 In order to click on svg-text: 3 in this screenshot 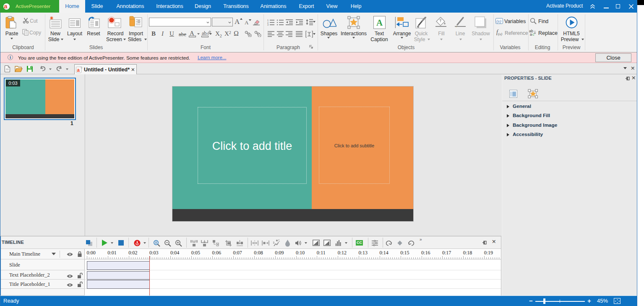, I will do `click(268, 24)`.